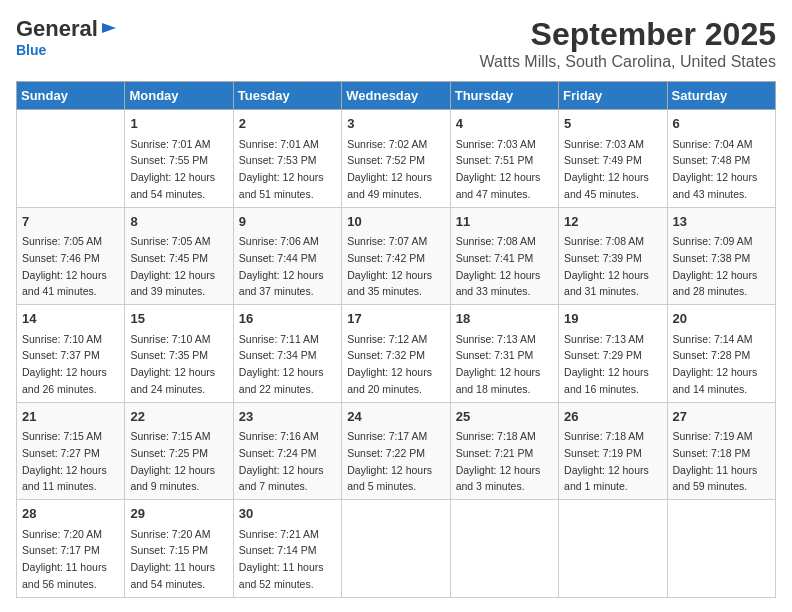 This screenshot has width=792, height=612. I want to click on day-info: Sunrise: 7:08 AM Sunset: 7:41 PM Dayligh…, so click(498, 266).